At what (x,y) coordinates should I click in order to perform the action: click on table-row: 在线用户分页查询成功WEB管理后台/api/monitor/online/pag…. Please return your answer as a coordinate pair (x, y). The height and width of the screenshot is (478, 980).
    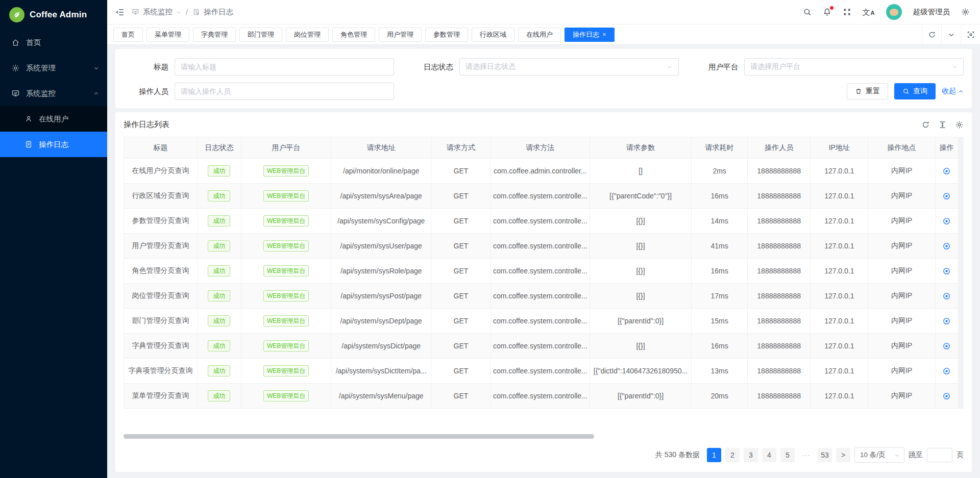
    Looking at the image, I should click on (541, 171).